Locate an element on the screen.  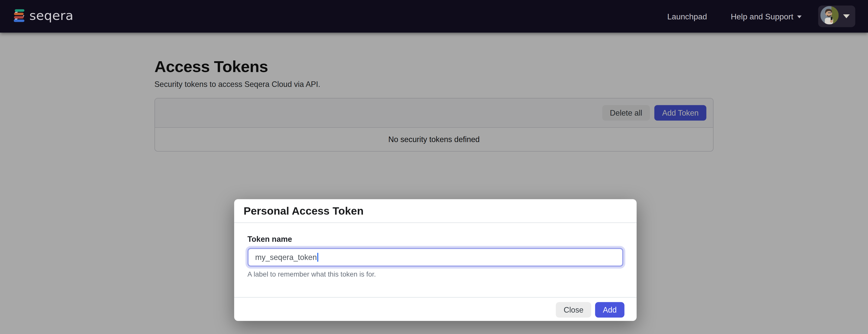
modal-header: Personal Access Token is located at coordinates (435, 211).